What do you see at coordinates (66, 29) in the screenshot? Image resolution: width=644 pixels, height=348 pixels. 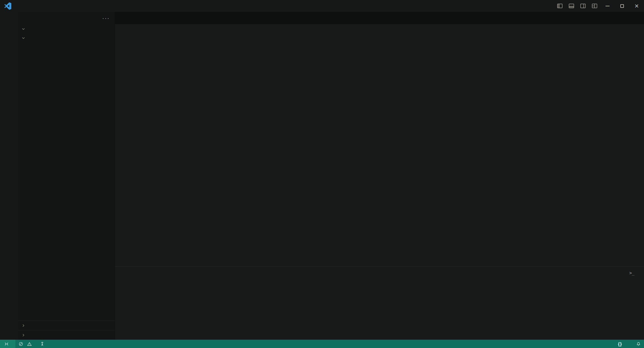 I see `open-editors-header` at bounding box center [66, 29].